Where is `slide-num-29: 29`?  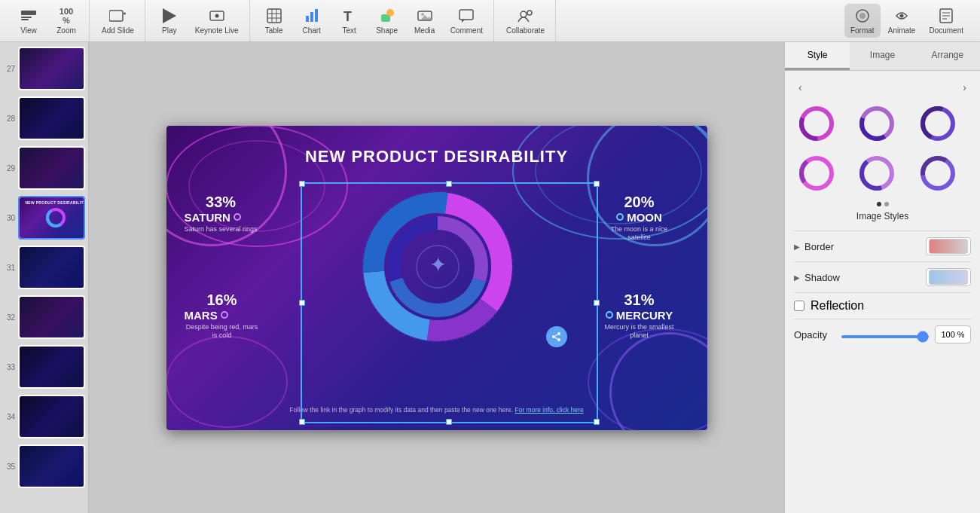 slide-num-29: 29 is located at coordinates (9, 169).